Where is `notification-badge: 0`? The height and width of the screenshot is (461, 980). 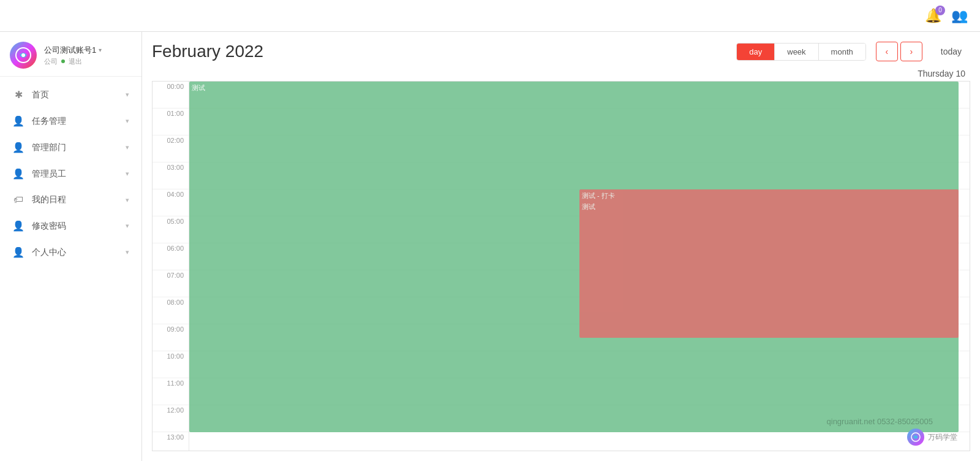 notification-badge: 0 is located at coordinates (940, 10).